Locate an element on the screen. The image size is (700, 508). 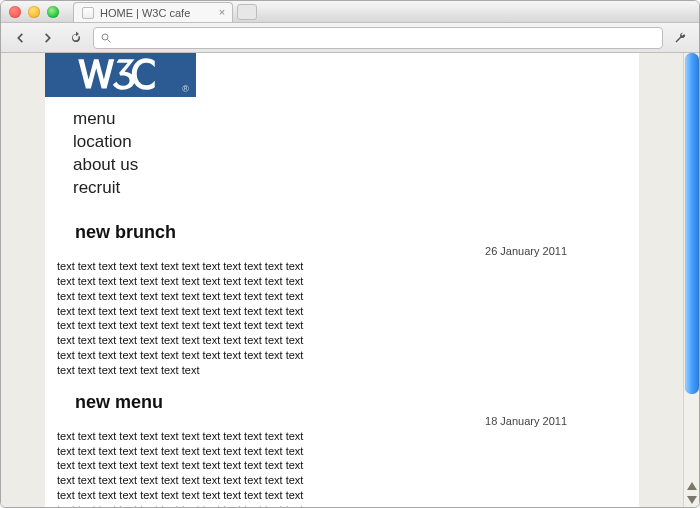
new-tab-button is located at coordinates (247, 12).